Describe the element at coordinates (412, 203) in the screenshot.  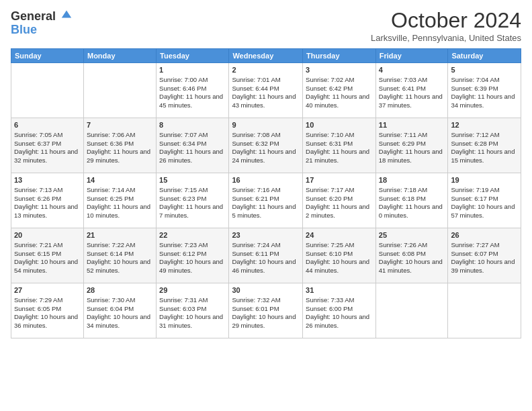
I see `day-info: Sunrise: 7:18 AM Sunset: 6:18 PM Dayligh…` at that location.